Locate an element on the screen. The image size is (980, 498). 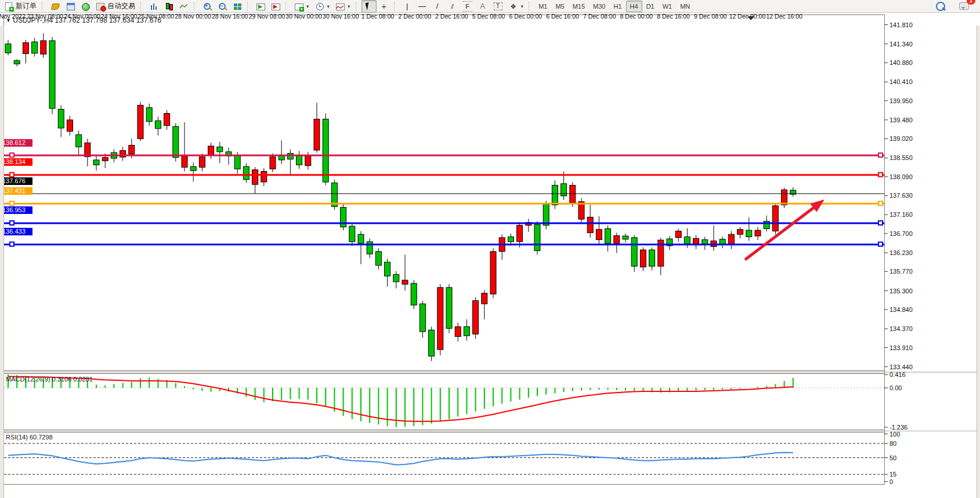
cursor-tool-button is located at coordinates (369, 6).